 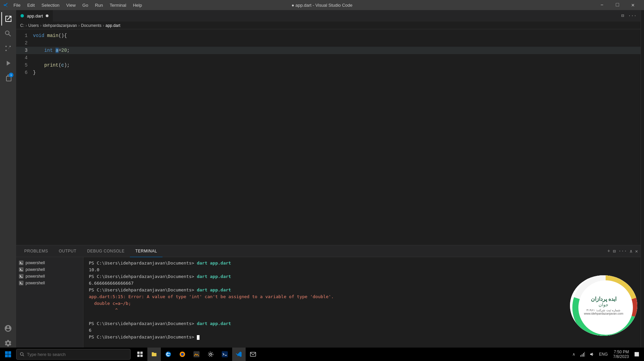 What do you see at coordinates (68, 251) in the screenshot?
I see `panel-tab-output: OUTPUT` at bounding box center [68, 251].